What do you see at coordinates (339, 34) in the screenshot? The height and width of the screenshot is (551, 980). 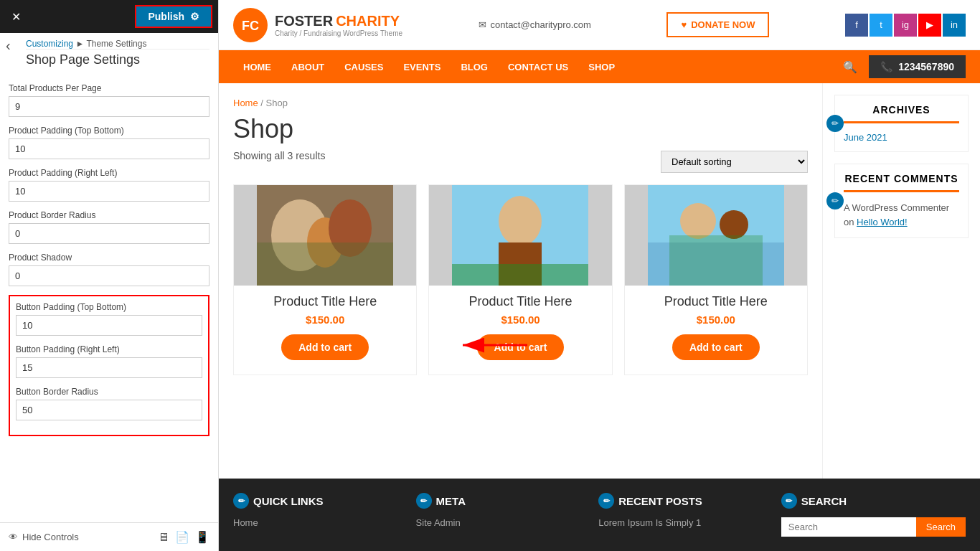 I see `logo-tagline: Charity / Fundraising WordPress Theme` at bounding box center [339, 34].